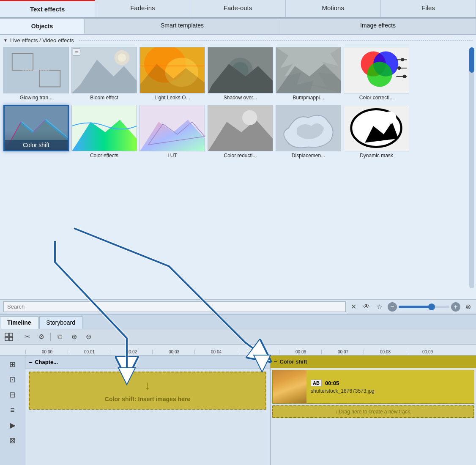 This screenshot has width=476, height=465. Describe the element at coordinates (373, 410) in the screenshot. I see `timeline-right-panel: − Color shift AB 00:05 s` at that location.